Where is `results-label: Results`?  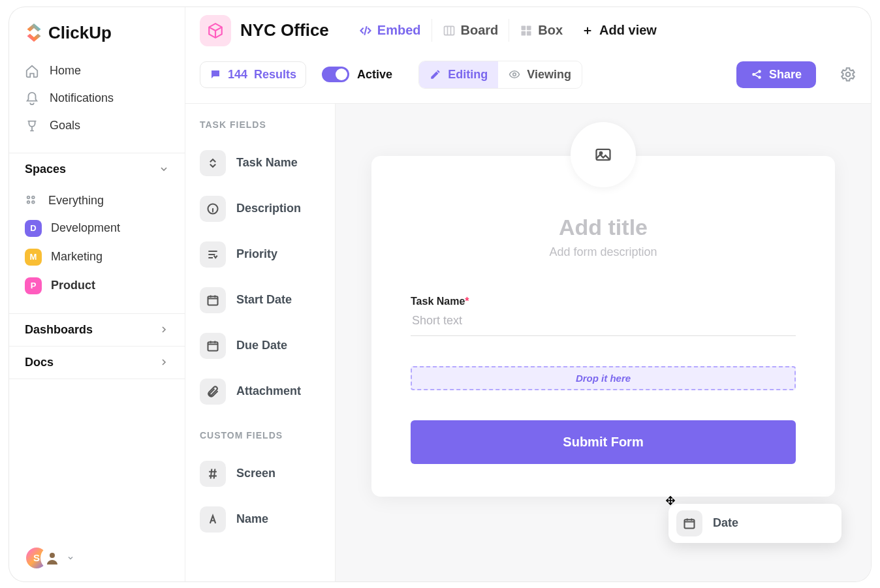 results-label: Results is located at coordinates (275, 74).